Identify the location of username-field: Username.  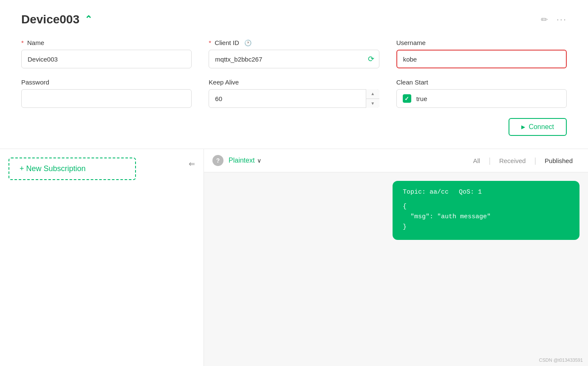
(482, 53).